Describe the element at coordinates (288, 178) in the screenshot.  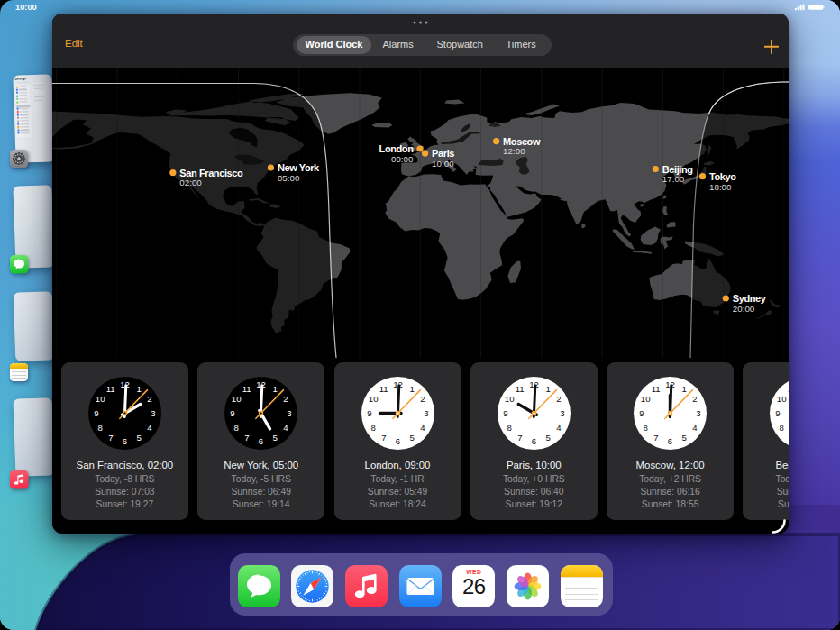
I see `svg-text: 05:00` at that location.